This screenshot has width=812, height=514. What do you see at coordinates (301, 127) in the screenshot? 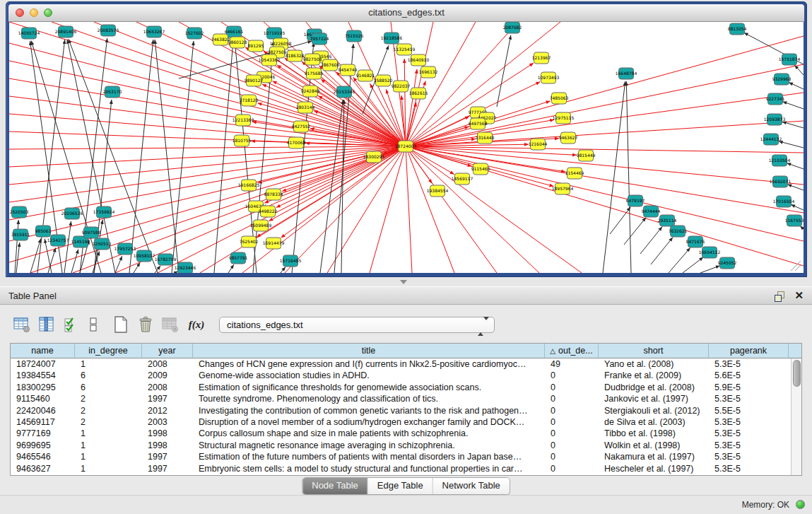
I see `graph-node: 8427552` at bounding box center [301, 127].